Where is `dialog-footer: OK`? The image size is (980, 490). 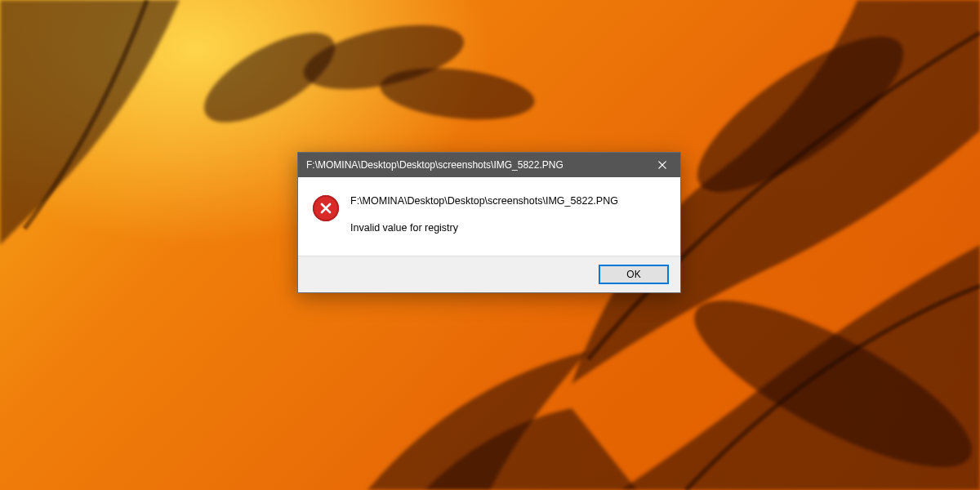
dialog-footer: OK is located at coordinates (489, 274).